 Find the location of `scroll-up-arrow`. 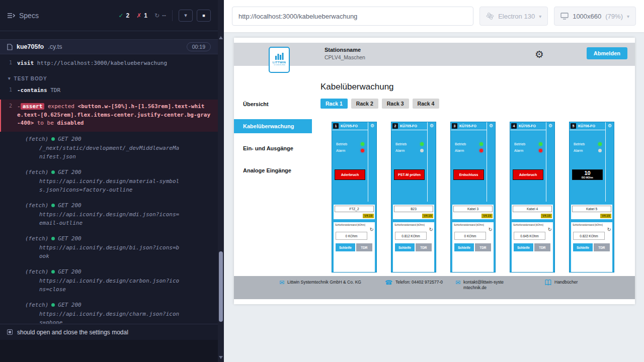

scroll-up-arrow is located at coordinates (221, 38).